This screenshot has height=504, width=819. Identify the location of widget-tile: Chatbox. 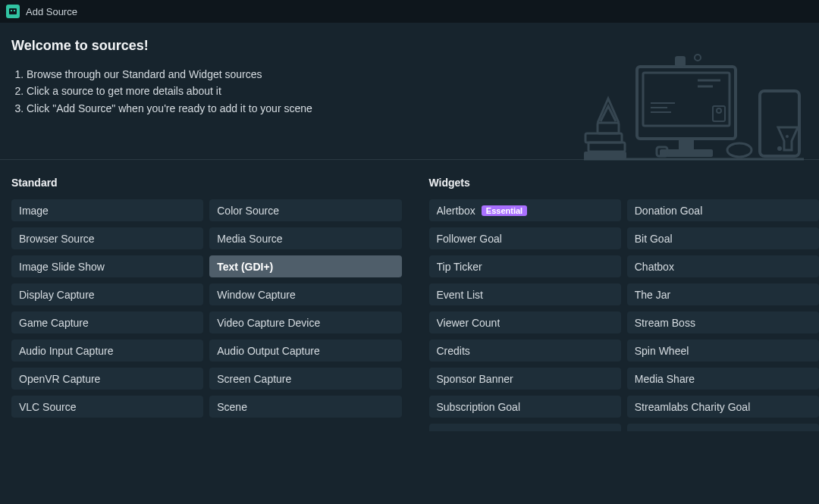
(723, 267).